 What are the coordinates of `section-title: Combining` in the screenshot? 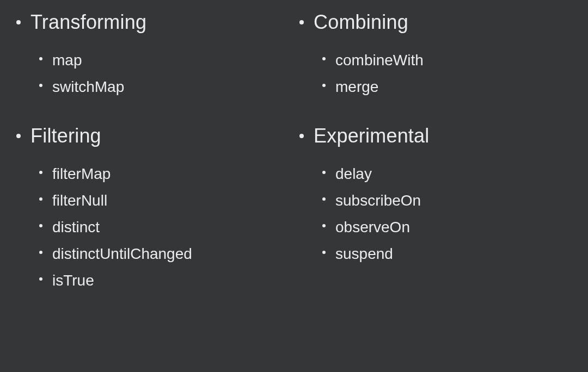 It's located at (361, 23).